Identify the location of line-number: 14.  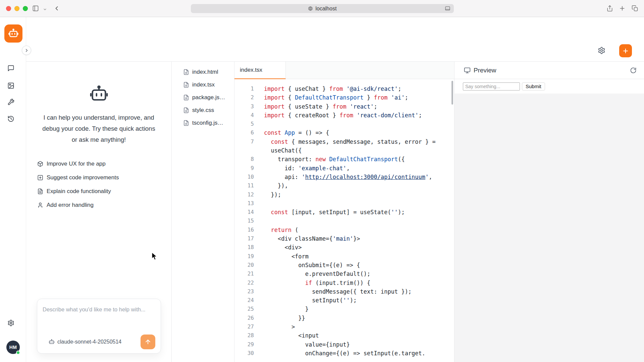
(244, 212).